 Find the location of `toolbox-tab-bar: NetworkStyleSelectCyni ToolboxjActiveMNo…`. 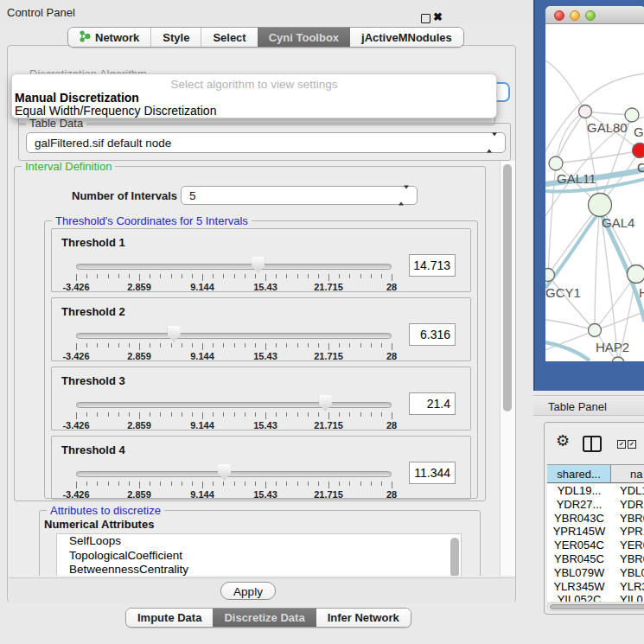

toolbox-tab-bar: NetworkStyleSelectCyni ToolboxjActiveMNo… is located at coordinates (266, 37).